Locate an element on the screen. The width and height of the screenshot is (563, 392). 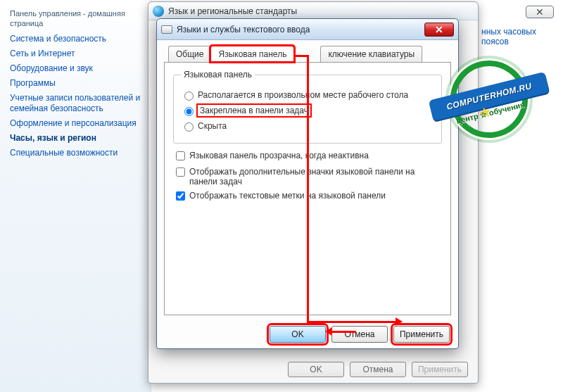
apply-button: Применить is located at coordinates (422, 334).